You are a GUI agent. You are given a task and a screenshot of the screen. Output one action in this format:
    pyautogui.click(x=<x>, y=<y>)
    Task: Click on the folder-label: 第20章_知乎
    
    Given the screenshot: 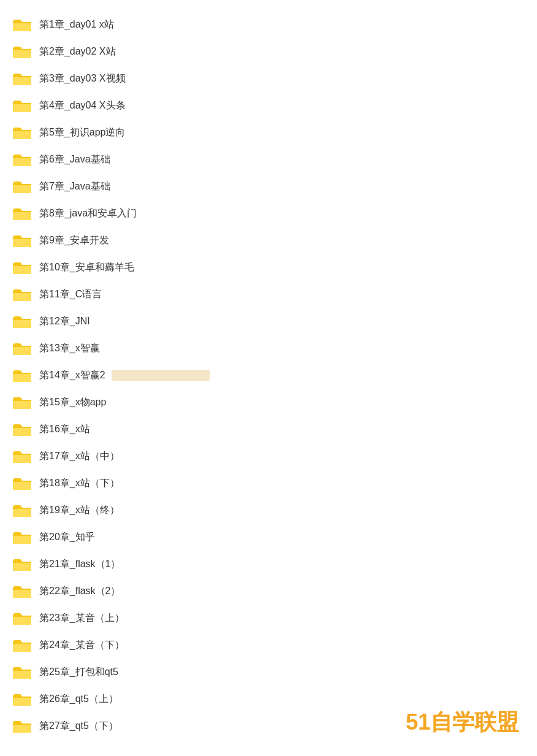 What is the action you would take?
    pyautogui.click(x=67, y=537)
    